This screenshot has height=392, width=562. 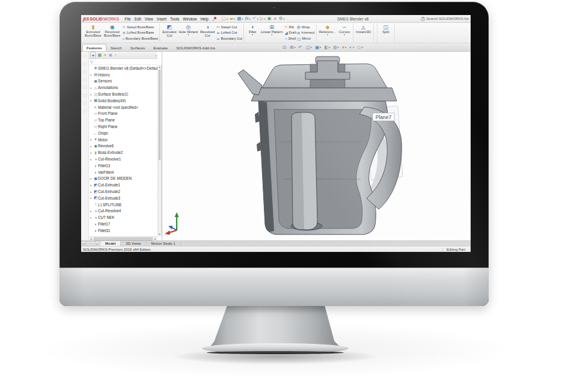 What do you see at coordinates (123, 126) in the screenshot?
I see `tree-item: ▱ Right Plane` at bounding box center [123, 126].